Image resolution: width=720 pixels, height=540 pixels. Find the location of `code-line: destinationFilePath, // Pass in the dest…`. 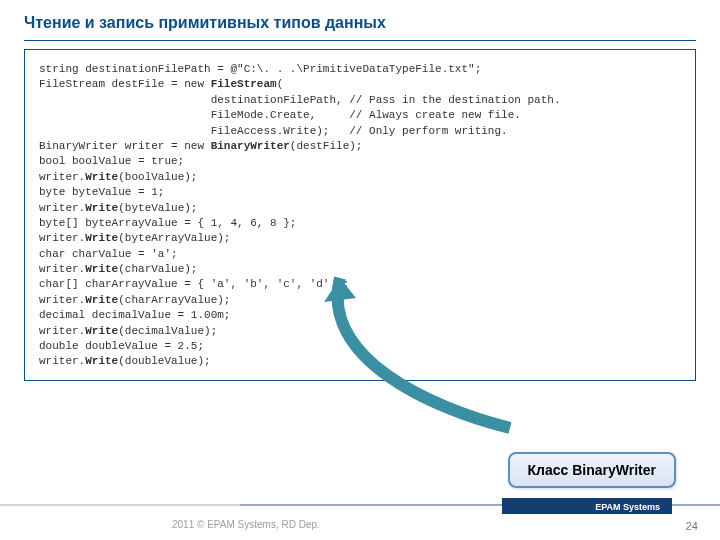

code-line: destinationFilePath, // Pass in the dest… is located at coordinates (360, 100).